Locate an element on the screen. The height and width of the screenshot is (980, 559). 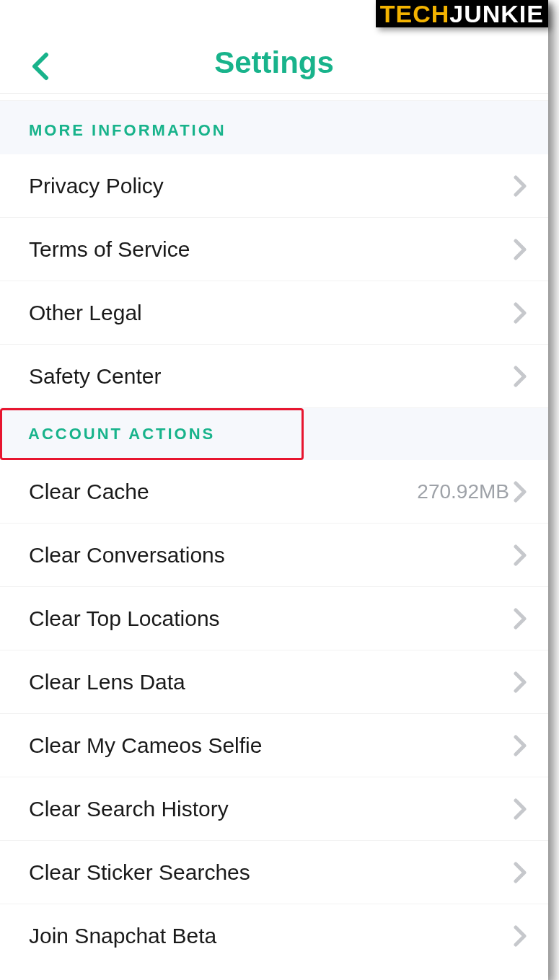
row-terms-of-service: Terms of Service is located at coordinates (274, 250).